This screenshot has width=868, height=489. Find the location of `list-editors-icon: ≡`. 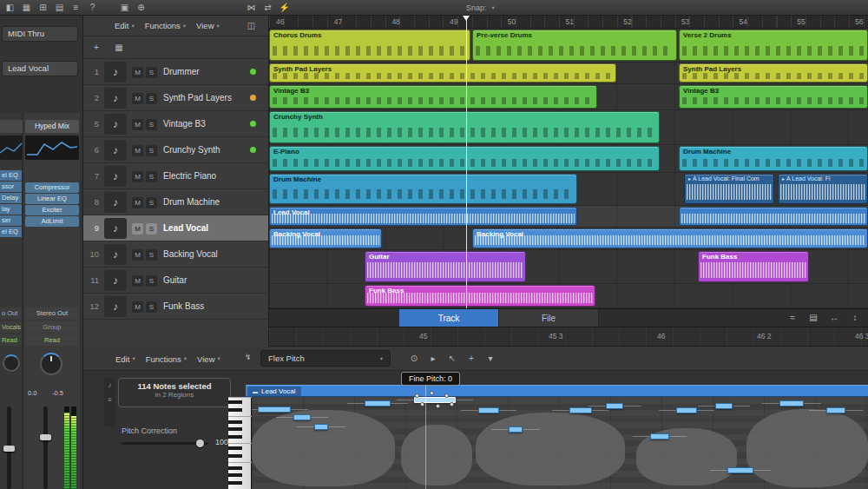

list-editors-icon: ≡ is located at coordinates (76, 8).